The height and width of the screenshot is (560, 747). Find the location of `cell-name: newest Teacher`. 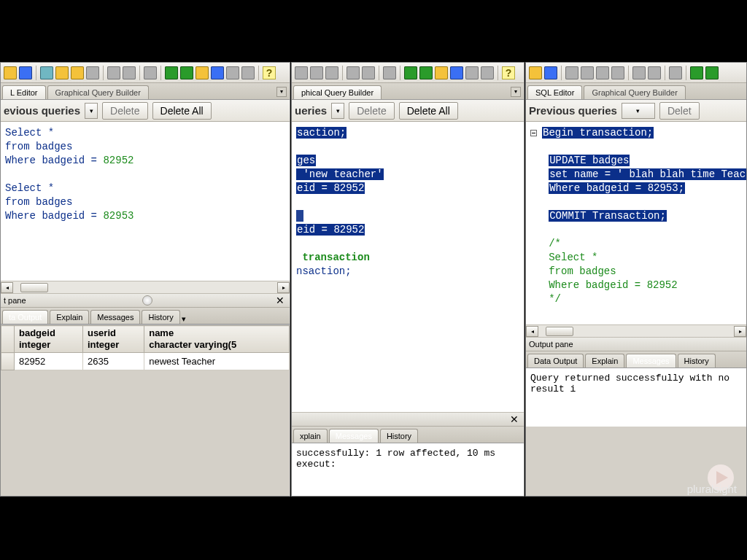

cell-name: newest Teacher is located at coordinates (217, 362).